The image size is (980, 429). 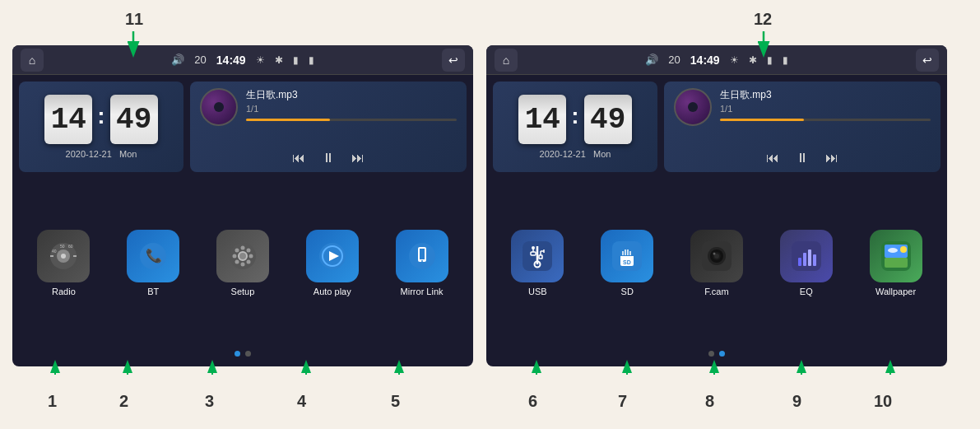 What do you see at coordinates (574, 116) in the screenshot?
I see `right-clock-colon: :` at bounding box center [574, 116].